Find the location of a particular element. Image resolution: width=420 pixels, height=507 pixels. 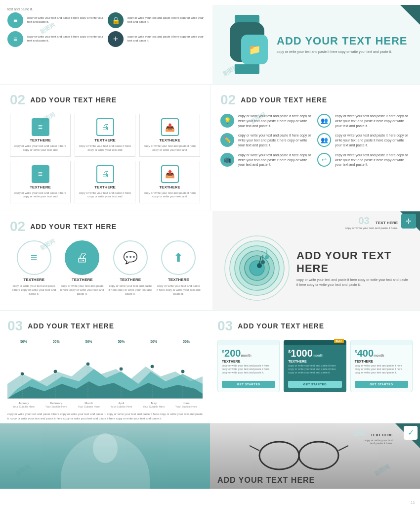

price-amount-1: $ 1000 month is located at coordinates (315, 353).